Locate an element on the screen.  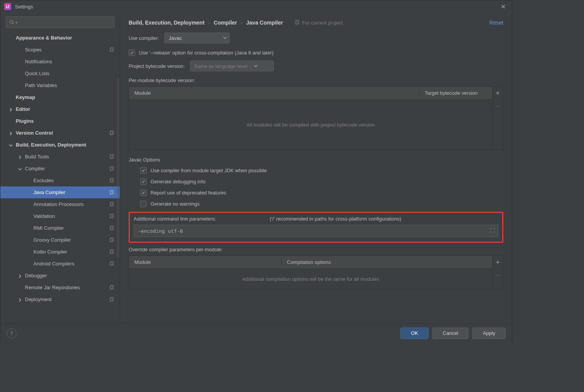
dialog-footer: ? OK Cancel Apply is located at coordinates (256, 333).